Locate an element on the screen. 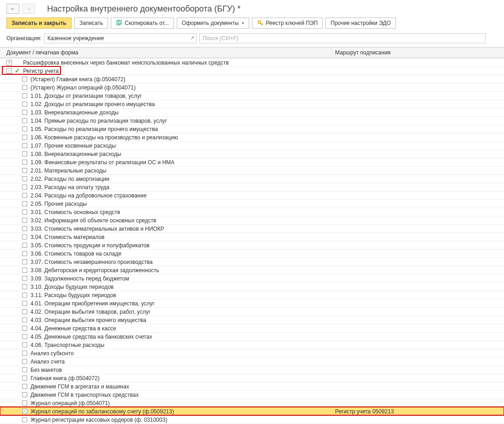 This screenshot has width=504, height=424. tree-row: 4.06. Транспортные расходы is located at coordinates (252, 345).